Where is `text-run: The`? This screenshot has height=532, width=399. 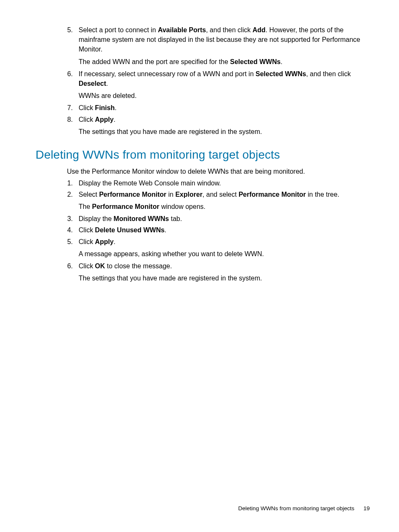
text-run: The is located at coordinates (85, 207).